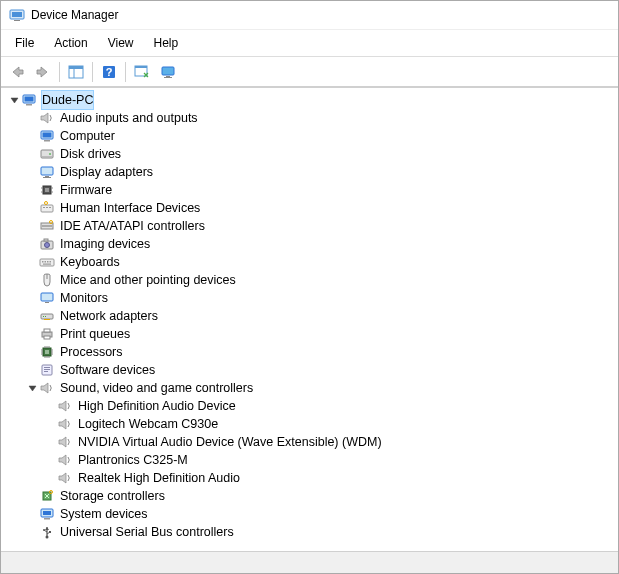  Describe the element at coordinates (157, 406) in the screenshot. I see `tree-node-label: High Definition Audio Device` at that location.